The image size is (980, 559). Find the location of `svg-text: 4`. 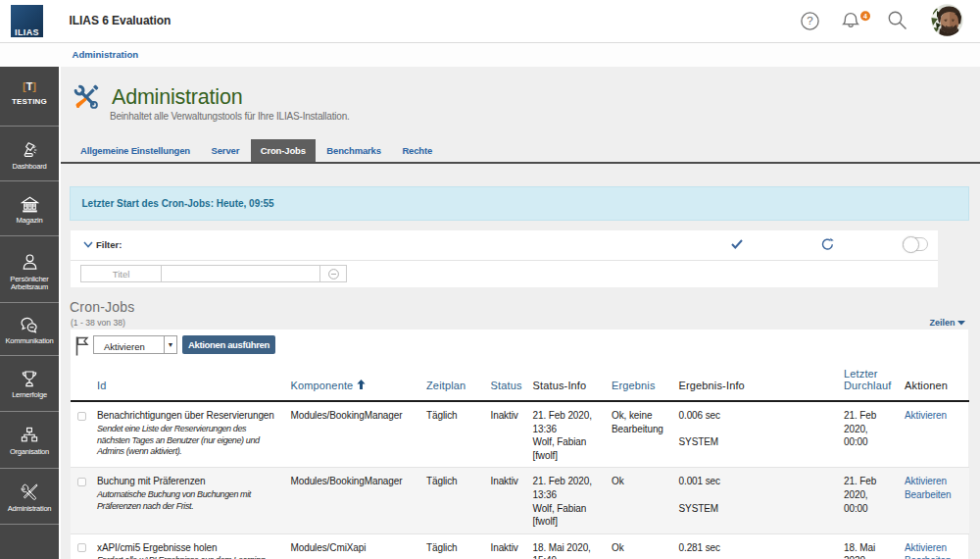

svg-text: 4 is located at coordinates (865, 16).